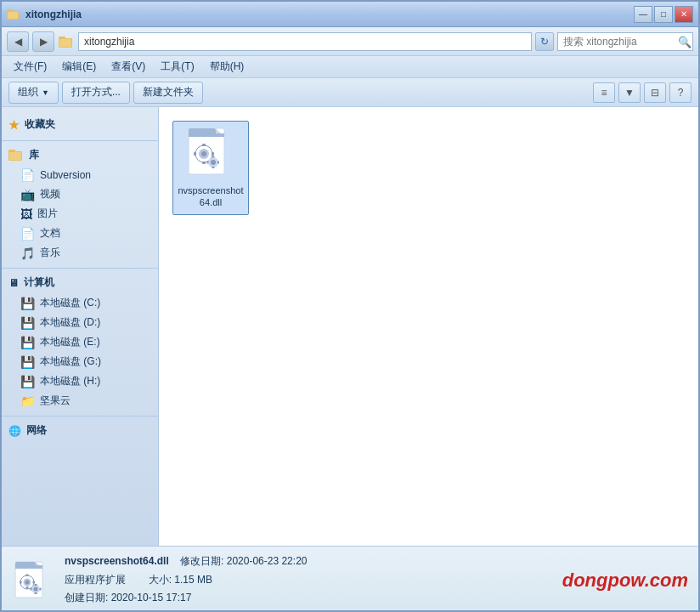  Describe the element at coordinates (65, 175) in the screenshot. I see `subversion-label: Subversion` at that location.